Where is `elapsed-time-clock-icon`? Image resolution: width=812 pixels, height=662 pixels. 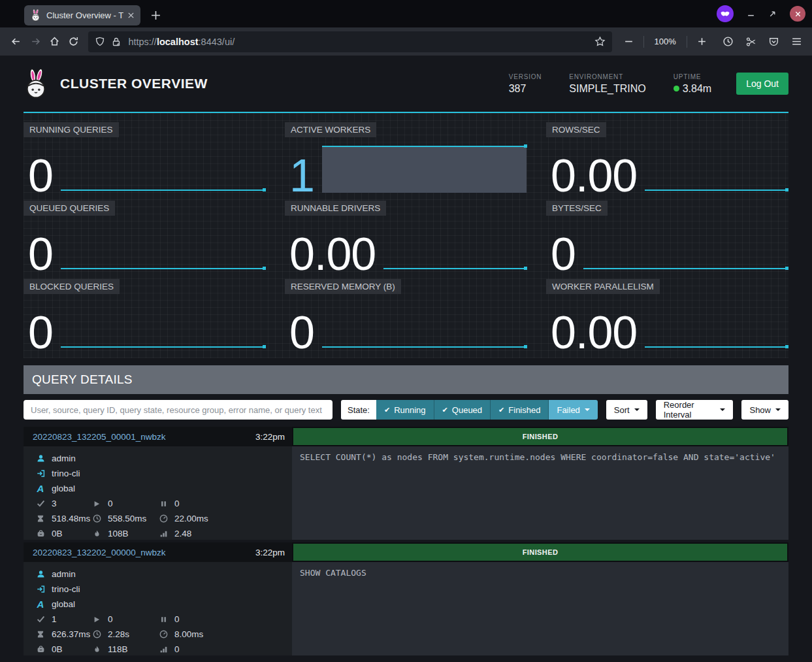
elapsed-time-clock-icon is located at coordinates (97, 519).